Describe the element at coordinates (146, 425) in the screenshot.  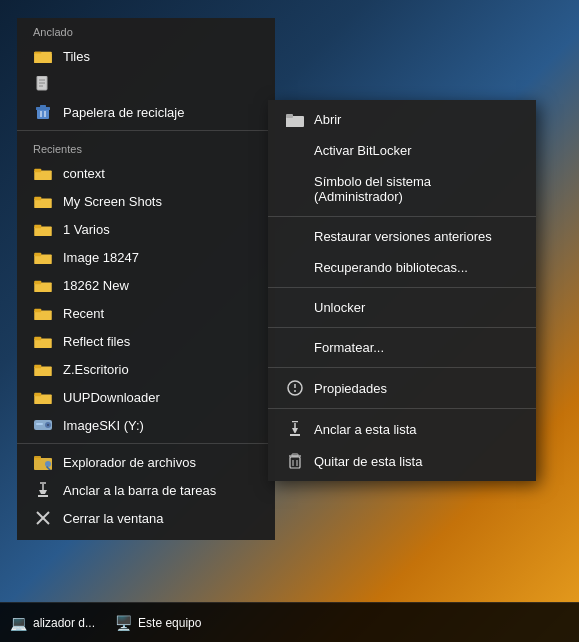
I see `recent-item-imageski: ImageSKI (Y:)` at that location.